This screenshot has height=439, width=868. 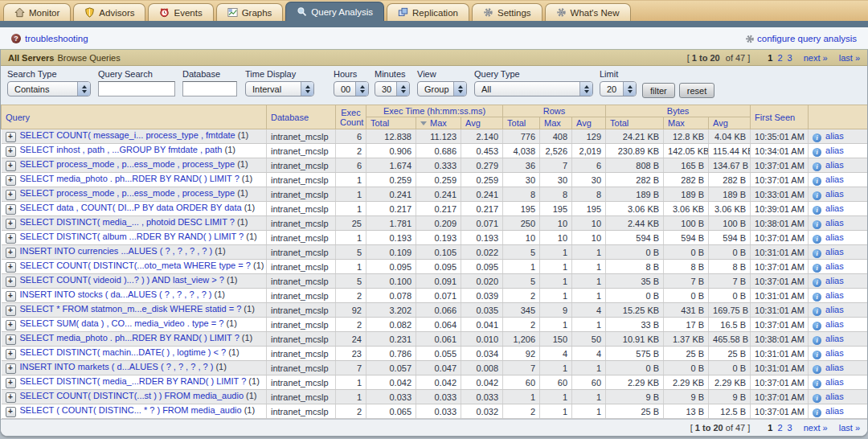 I want to click on tab-graphs: Graphs, so click(x=250, y=12).